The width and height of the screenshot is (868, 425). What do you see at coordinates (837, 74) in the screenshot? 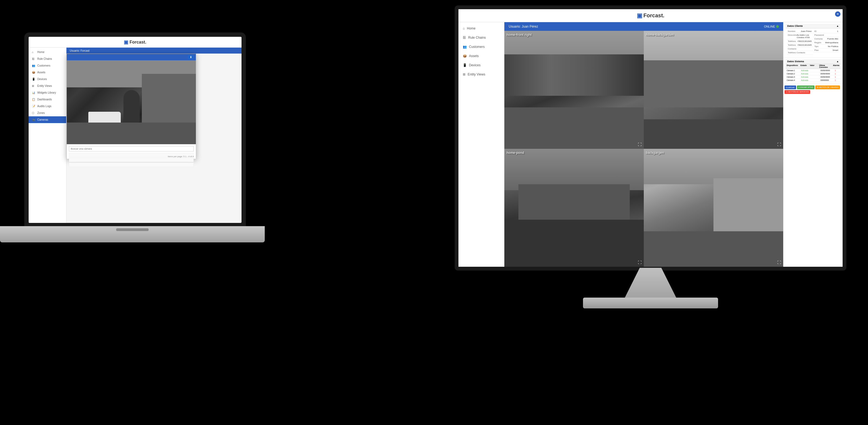
I see `row1-alarm: 1` at bounding box center [837, 74].